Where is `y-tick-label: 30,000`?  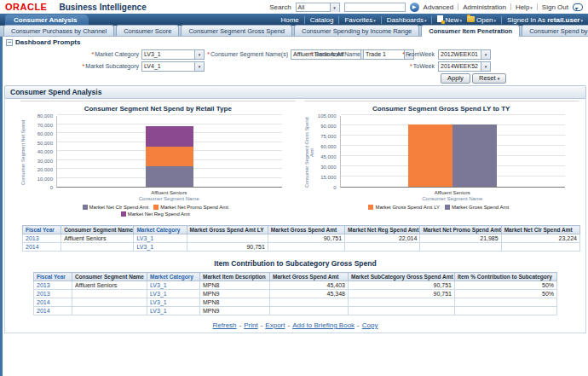
y-tick-label: 30,000 is located at coordinates (328, 167).